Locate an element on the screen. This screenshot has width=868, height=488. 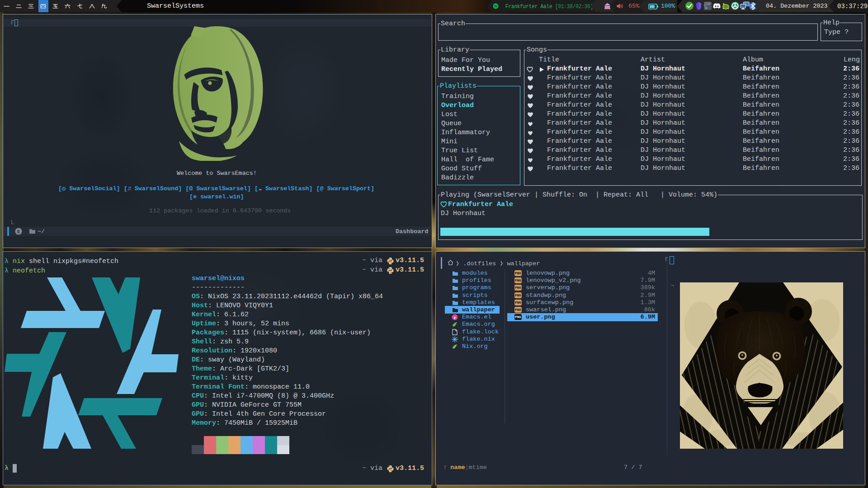
svg-text: e is located at coordinates (455, 317).